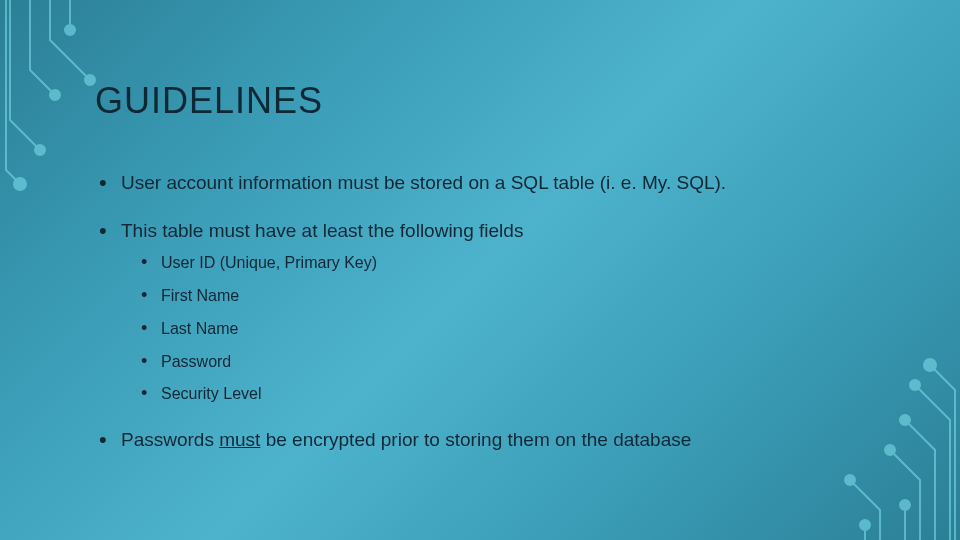  Describe the element at coordinates (510, 362) in the screenshot. I see `sub-bullet-4: Password` at that location.